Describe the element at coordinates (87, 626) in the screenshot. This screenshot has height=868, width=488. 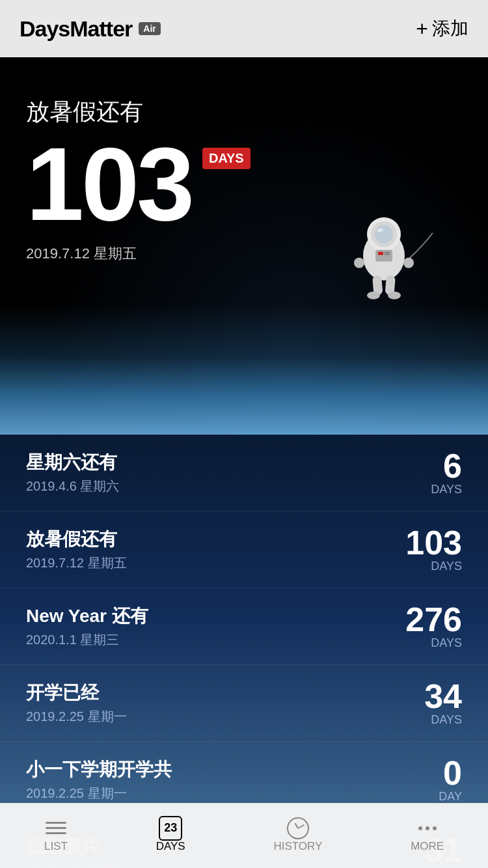
I see `list-item-left-2: New Year 还有 2020.1.1 星期三` at that location.